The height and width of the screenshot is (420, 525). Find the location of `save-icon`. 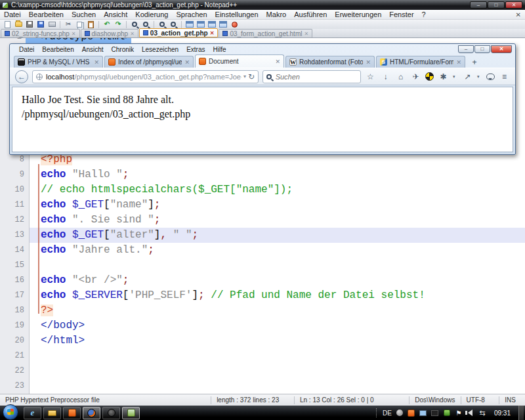

save-icon is located at coordinates (30, 24).